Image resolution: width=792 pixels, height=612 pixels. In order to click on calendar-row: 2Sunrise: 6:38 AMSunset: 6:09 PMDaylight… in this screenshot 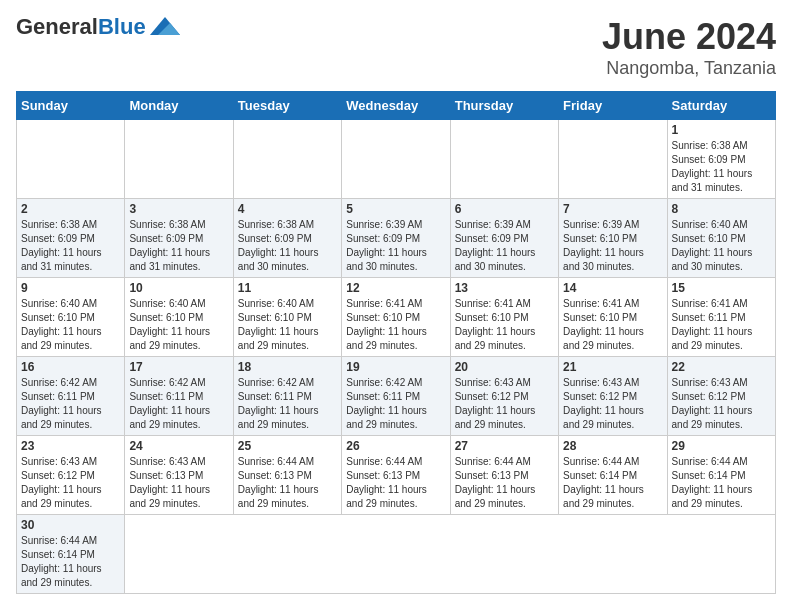, I will do `click(396, 238)`.